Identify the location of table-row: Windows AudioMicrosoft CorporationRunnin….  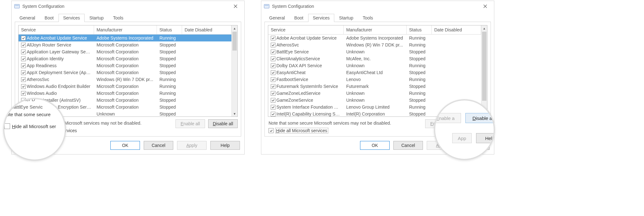
(125, 93).